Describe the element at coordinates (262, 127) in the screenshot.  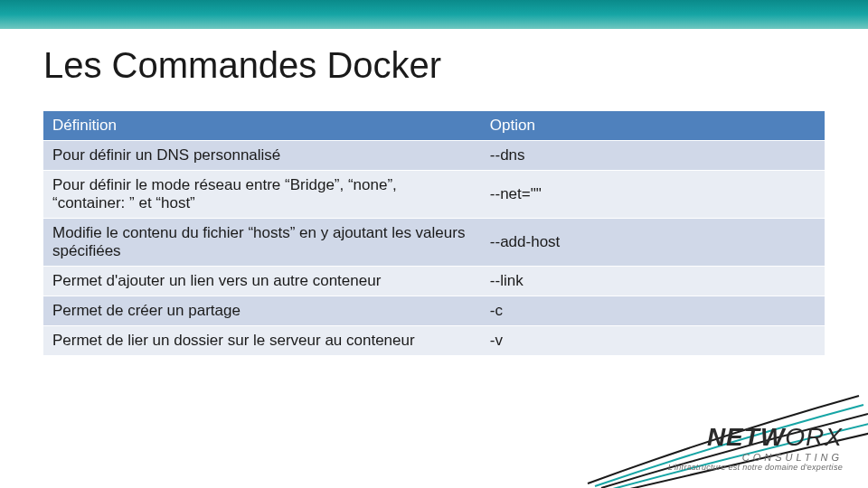
I see `header-definition: Définition` at that location.